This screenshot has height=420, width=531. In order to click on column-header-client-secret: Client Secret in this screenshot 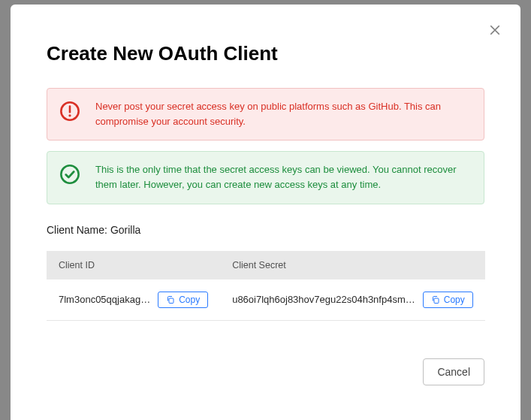, I will do `click(353, 265)`.